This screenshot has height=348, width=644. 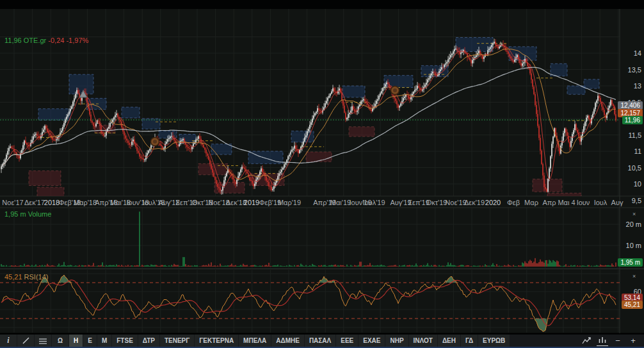 What do you see at coordinates (632, 305) in the screenshot?
I see `rsi-value-badge: 45,21` at bounding box center [632, 305].